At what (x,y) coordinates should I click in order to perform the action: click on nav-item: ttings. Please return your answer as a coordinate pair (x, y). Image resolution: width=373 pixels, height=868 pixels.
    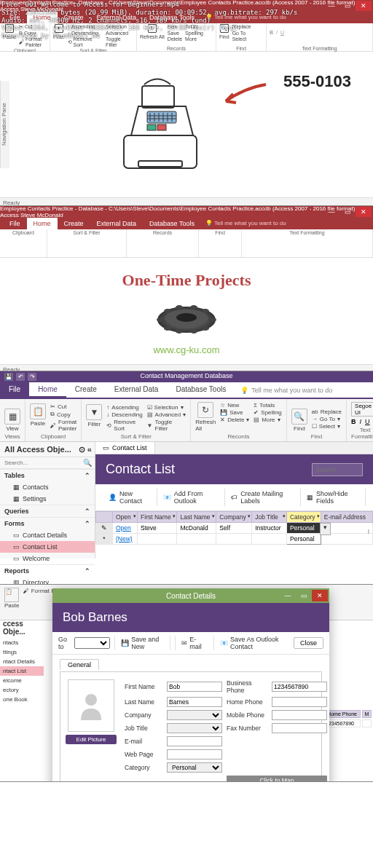
    Looking at the image, I should click on (22, 652).